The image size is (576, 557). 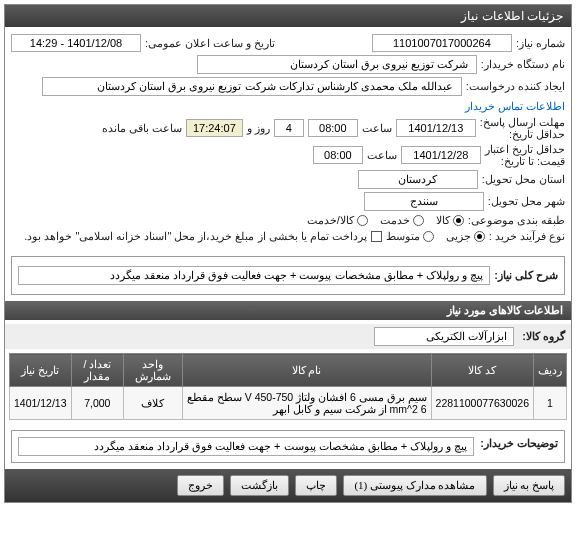 What do you see at coordinates (523, 64) in the screenshot?
I see `buyer-org-label: نام دستگاه خریدار:` at bounding box center [523, 64].